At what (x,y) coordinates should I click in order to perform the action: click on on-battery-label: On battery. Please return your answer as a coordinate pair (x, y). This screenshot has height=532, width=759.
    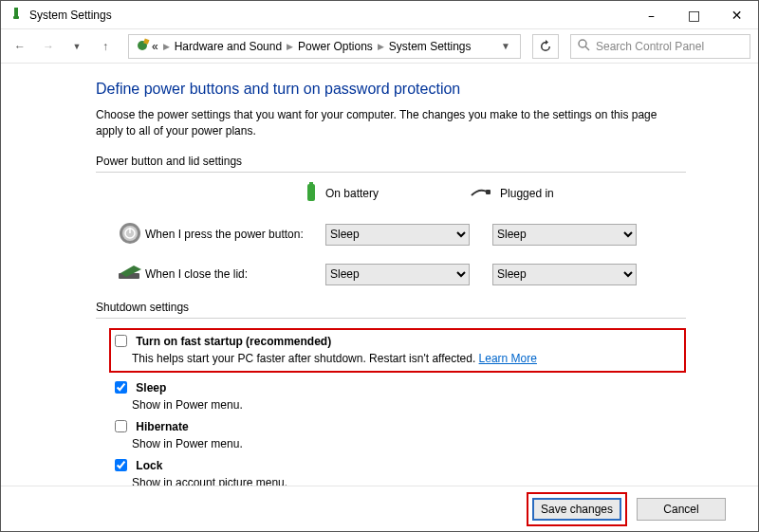
    Looking at the image, I should click on (352, 193).